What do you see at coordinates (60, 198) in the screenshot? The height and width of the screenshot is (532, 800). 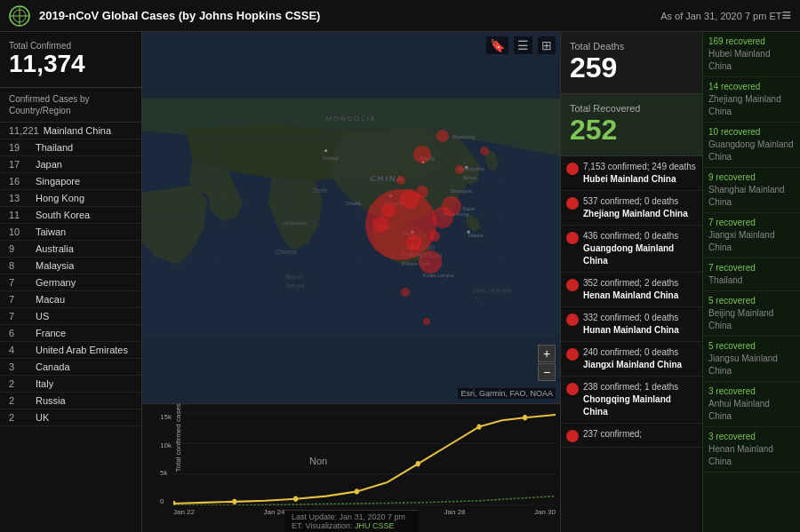 I see `country-name: Hong Kong` at bounding box center [60, 198].